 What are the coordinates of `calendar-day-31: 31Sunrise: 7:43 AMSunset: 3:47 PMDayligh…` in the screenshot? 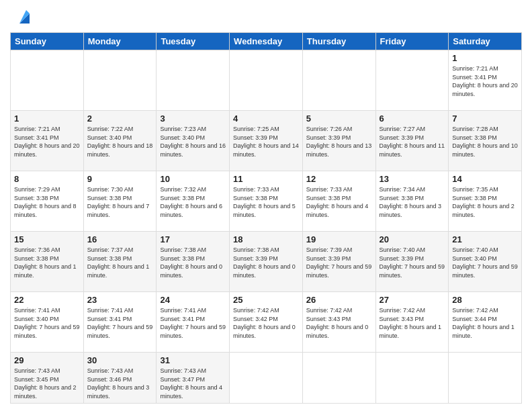 It's located at (193, 378).